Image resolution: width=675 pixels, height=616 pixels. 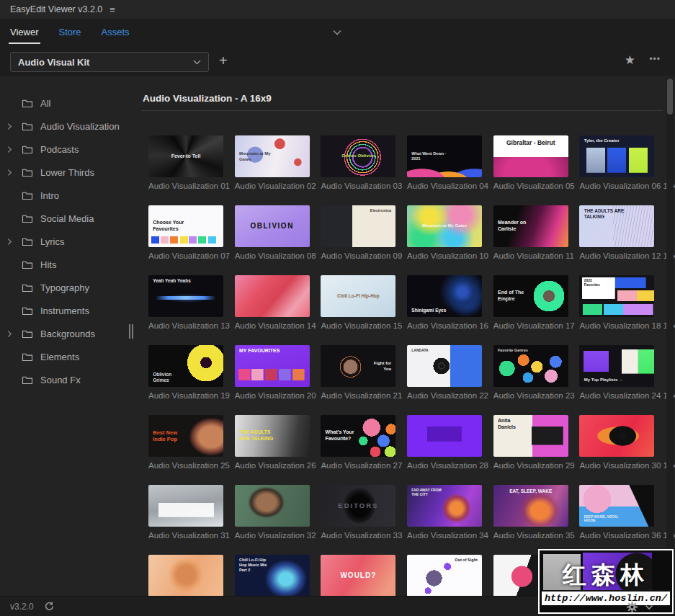 What do you see at coordinates (68, 264) in the screenshot?
I see `sidebar-folder-item: Hits` at bounding box center [68, 264].